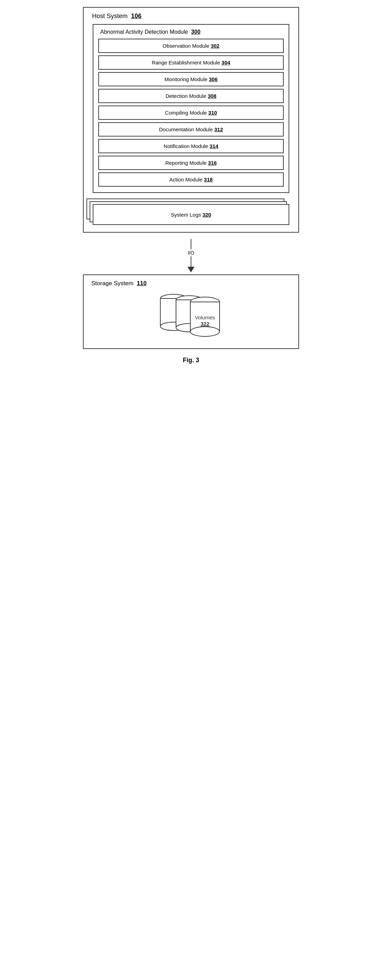 The height and width of the screenshot is (980, 382). Describe the element at coordinates (191, 108) in the screenshot. I see `aadm-box: Abnormal Activity Detection Module 300 O…` at that location.